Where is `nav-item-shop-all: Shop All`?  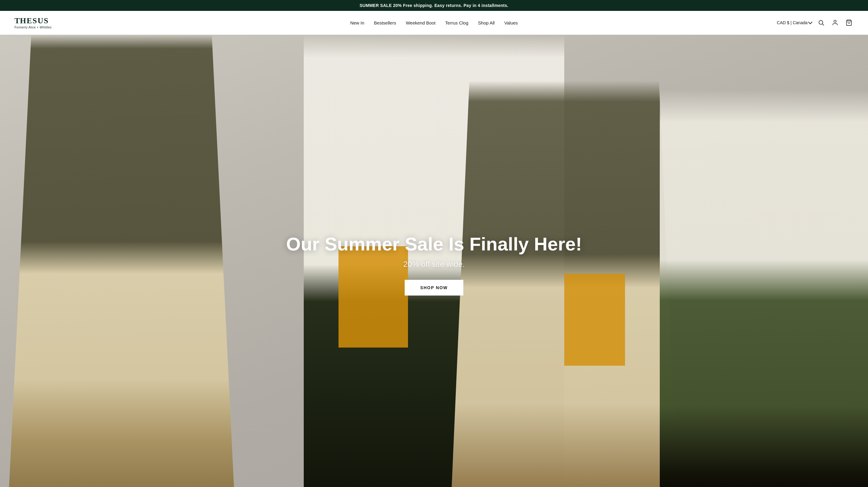
nav-item-shop-all: Shop All is located at coordinates (487, 23).